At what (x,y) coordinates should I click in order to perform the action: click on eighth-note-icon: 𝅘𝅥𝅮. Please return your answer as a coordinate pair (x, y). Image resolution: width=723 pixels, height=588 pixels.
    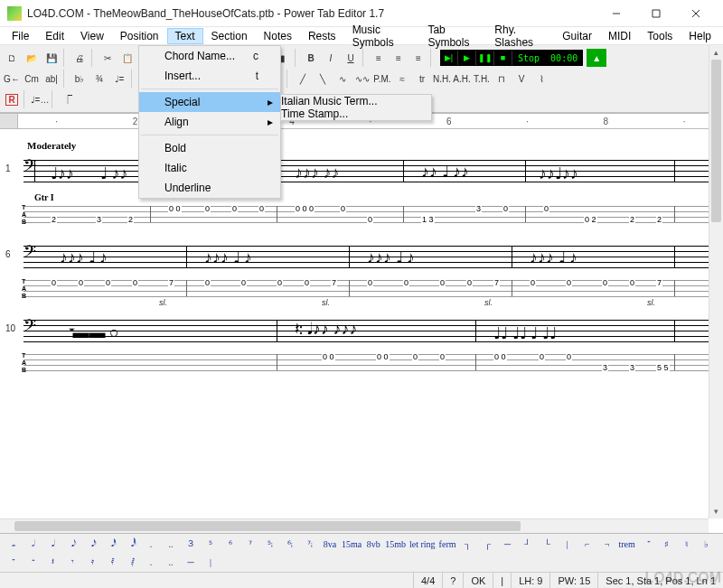
    Looking at the image, I should click on (71, 544).